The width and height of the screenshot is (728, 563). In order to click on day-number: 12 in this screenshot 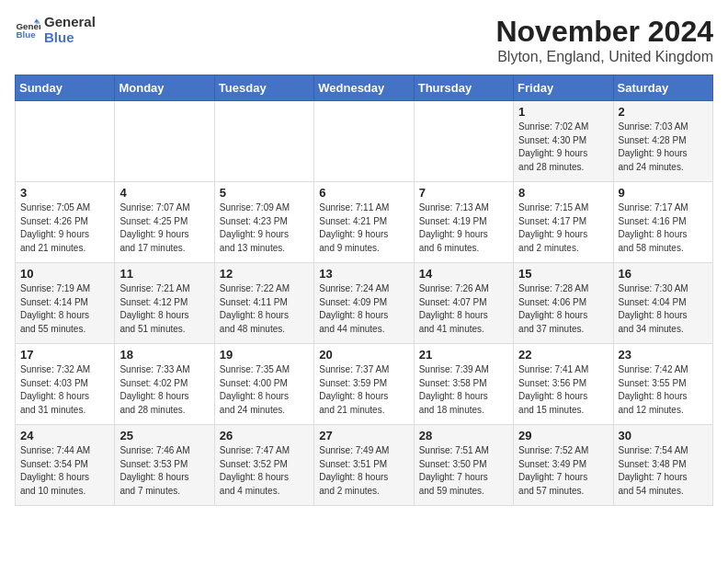, I will do `click(265, 274)`.